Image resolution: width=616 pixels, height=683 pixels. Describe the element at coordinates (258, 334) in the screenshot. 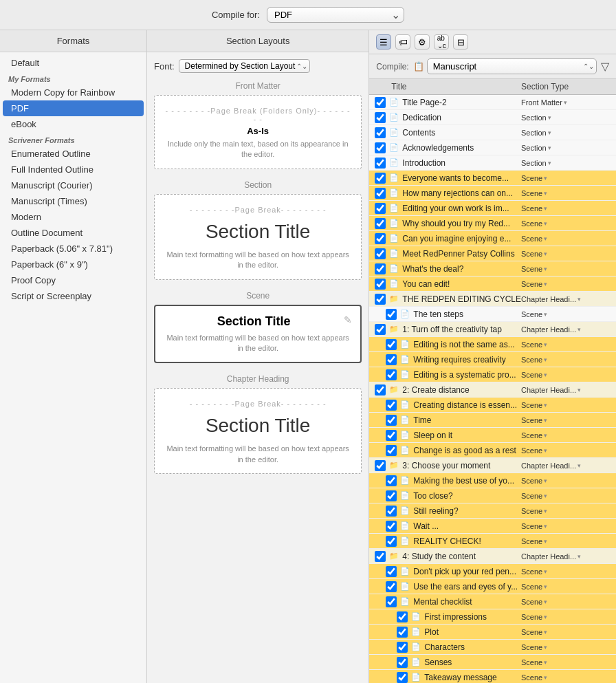

I see `scene-box: ✎ Section Title Main text formatting wil…` at that location.